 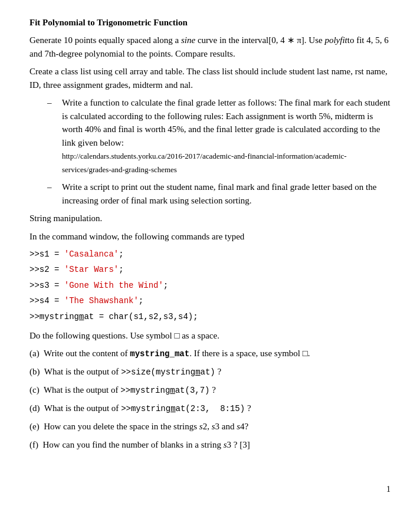 I want to click on cmd2-semi: ;, so click(x=121, y=270).